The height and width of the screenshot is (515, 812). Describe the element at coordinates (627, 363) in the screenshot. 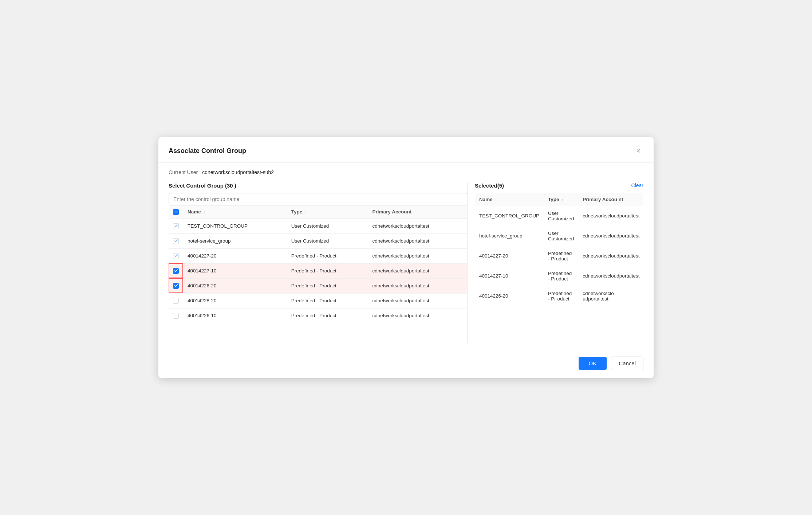

I see `cancel-button: Cancel` at that location.